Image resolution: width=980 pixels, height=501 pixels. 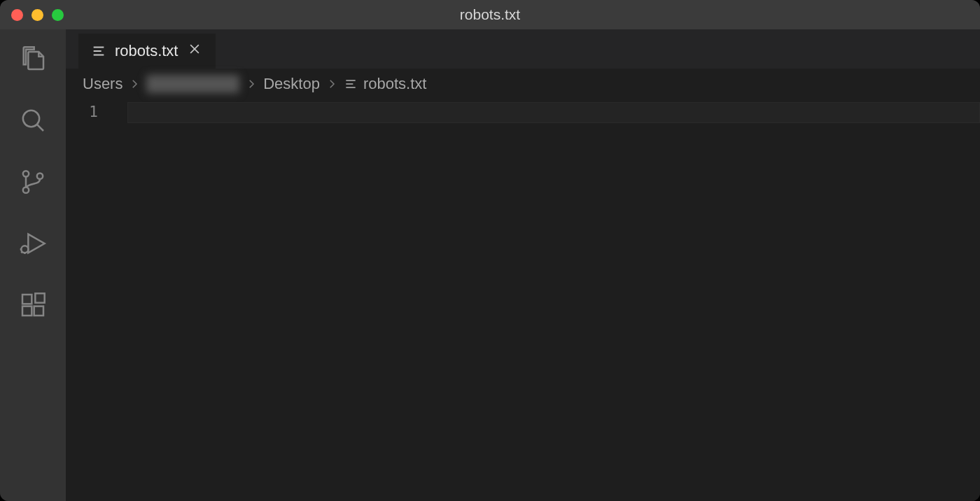 What do you see at coordinates (33, 122) in the screenshot?
I see `activity-search` at bounding box center [33, 122].